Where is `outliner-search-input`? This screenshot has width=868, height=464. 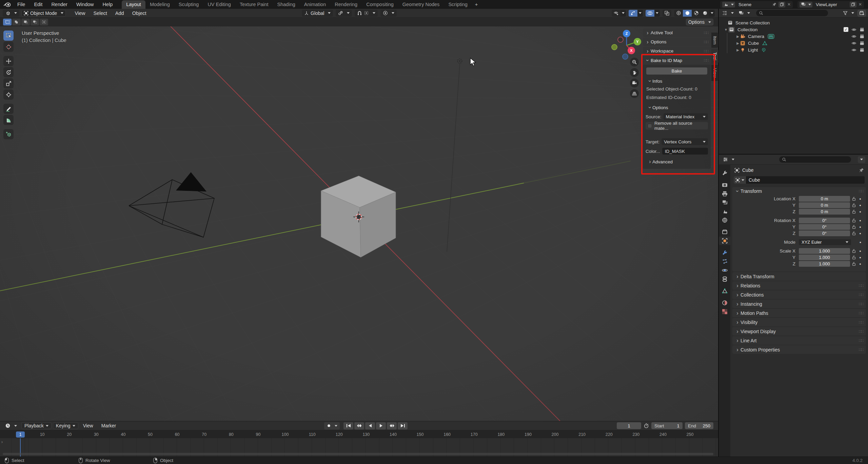
outliner-search-input is located at coordinates (792, 13).